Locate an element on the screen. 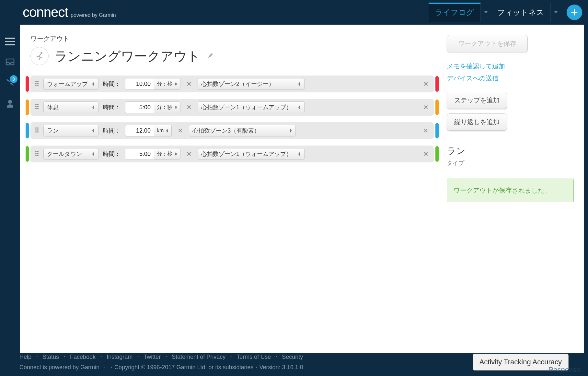  pencil-icon is located at coordinates (211, 55).